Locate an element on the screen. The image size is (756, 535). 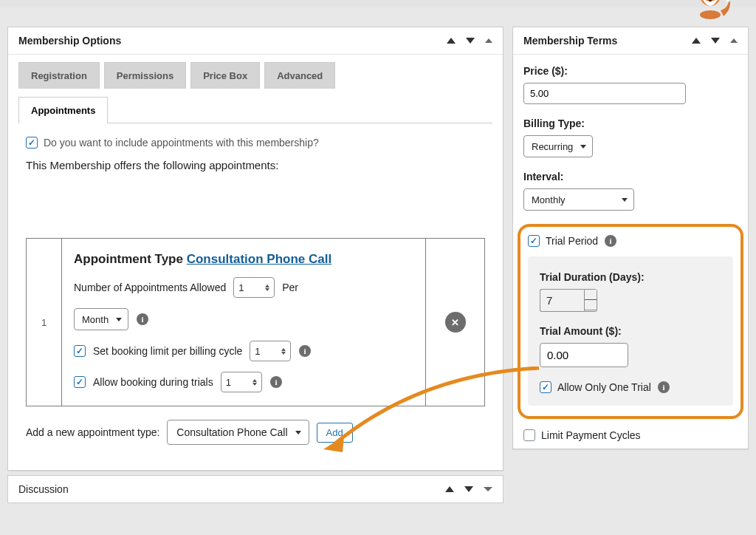
per-unit-select: Month is located at coordinates (101, 319).